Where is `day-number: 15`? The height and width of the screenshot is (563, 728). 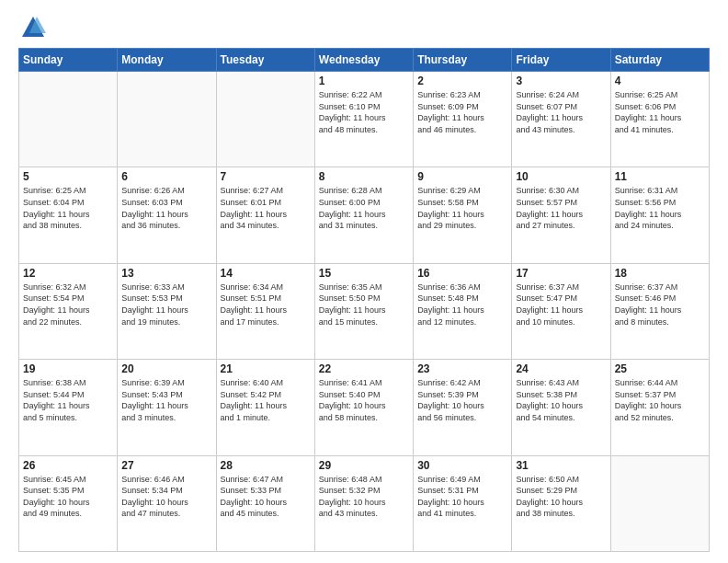 day-number: 15 is located at coordinates (364, 273).